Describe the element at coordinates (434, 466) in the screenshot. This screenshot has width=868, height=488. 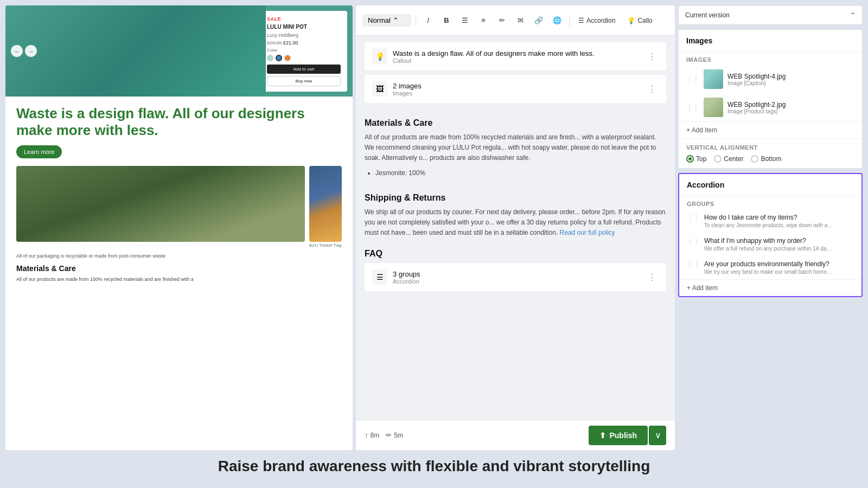
I see `bottom-tagline: Raise brand awareness with flexible and …` at that location.